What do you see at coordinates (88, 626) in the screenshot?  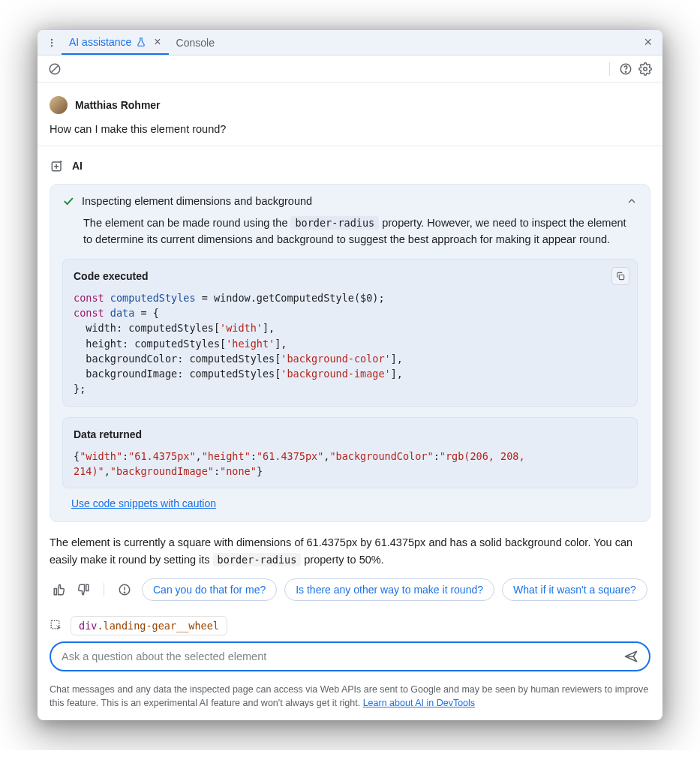 I see `element-tag: div` at bounding box center [88, 626].